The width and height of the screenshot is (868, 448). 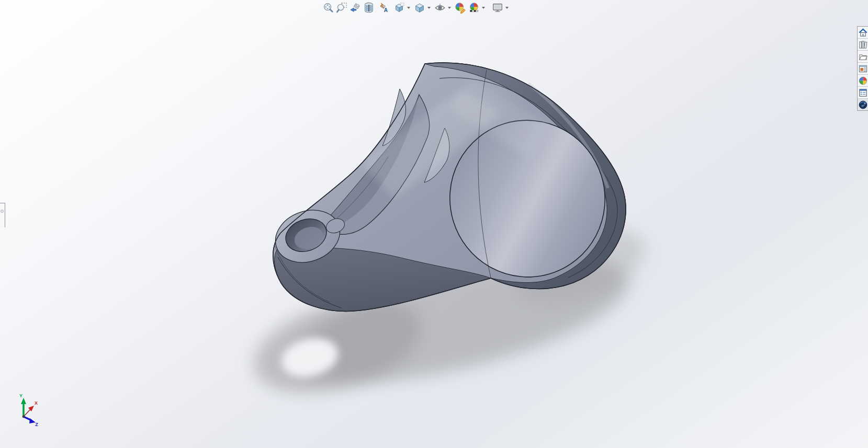 What do you see at coordinates (863, 69) in the screenshot?
I see `view-palette-icon` at bounding box center [863, 69].